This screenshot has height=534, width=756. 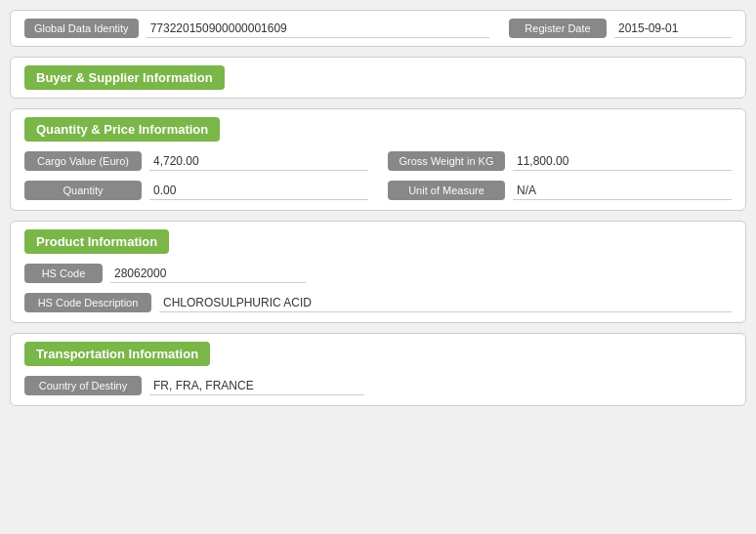 What do you see at coordinates (125, 78) in the screenshot?
I see `buyer-supplier-header: Buyer & Supplier Information` at bounding box center [125, 78].